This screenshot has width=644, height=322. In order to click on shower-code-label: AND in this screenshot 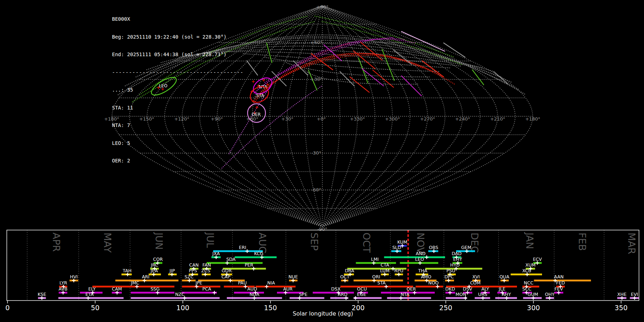, I will do `click(421, 253)`.